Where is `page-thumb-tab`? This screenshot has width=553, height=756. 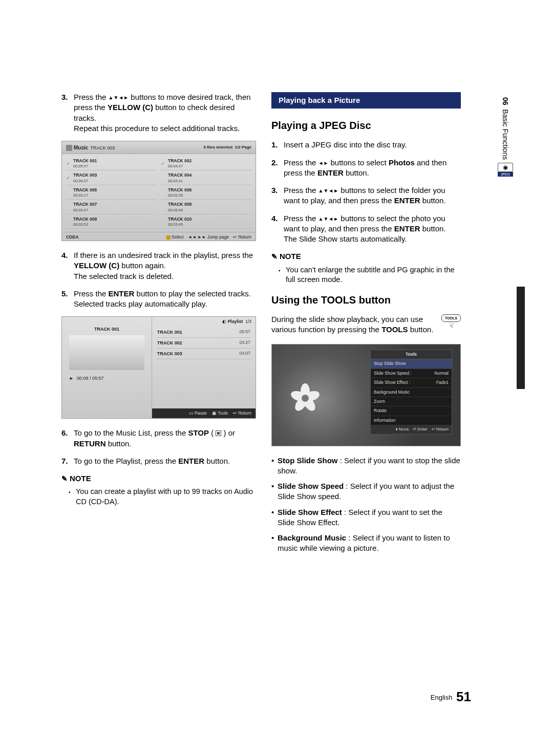 page-thumb-tab is located at coordinates (521, 338).